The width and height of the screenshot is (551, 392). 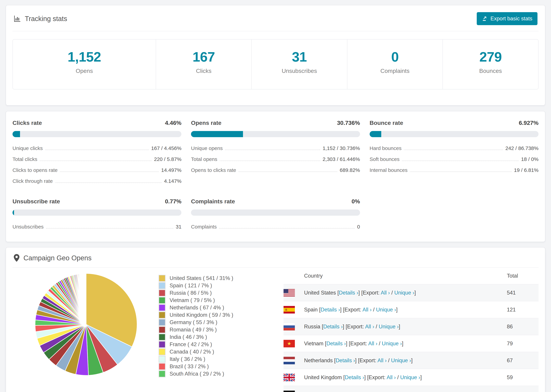 What do you see at coordinates (28, 227) in the screenshot?
I see `rate-detail-label: Unsubscribes` at bounding box center [28, 227].